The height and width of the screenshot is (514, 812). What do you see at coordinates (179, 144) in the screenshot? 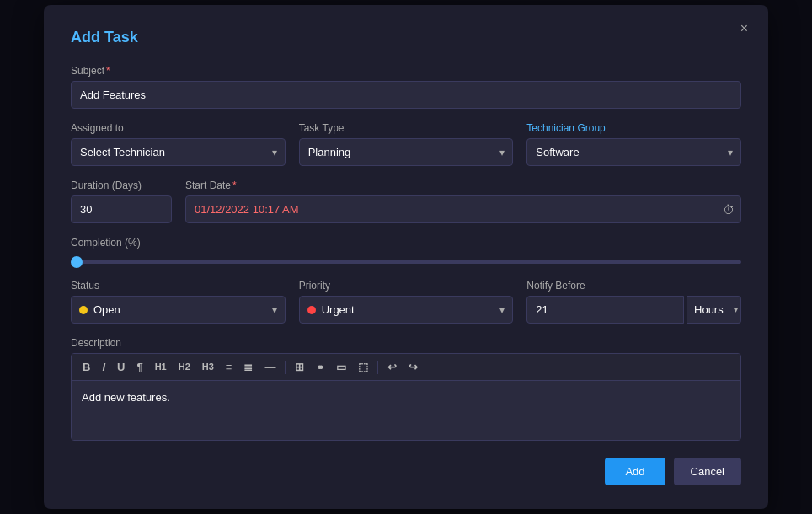
I see `assigned-to-group: Assigned to Select Technician` at bounding box center [179, 144].